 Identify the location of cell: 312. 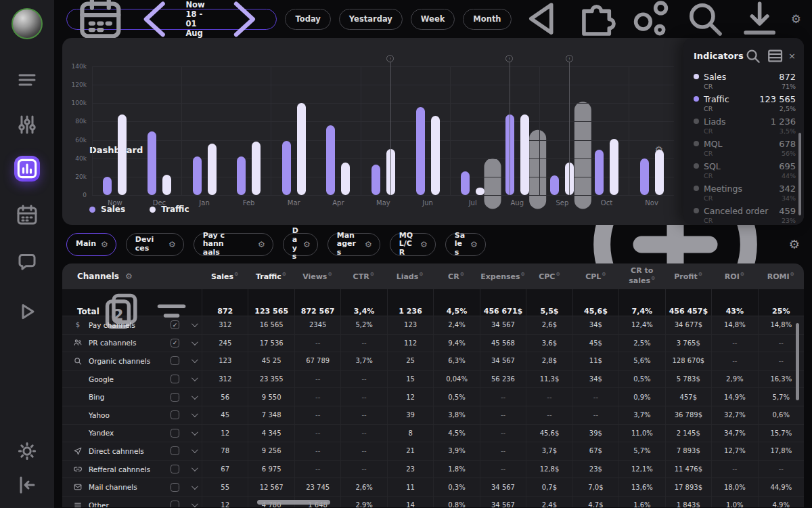
(225, 379).